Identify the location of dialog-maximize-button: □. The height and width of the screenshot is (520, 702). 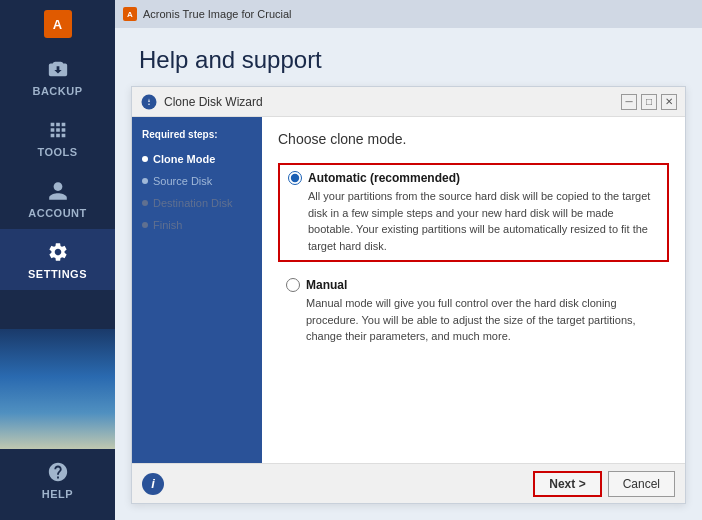
(649, 102).